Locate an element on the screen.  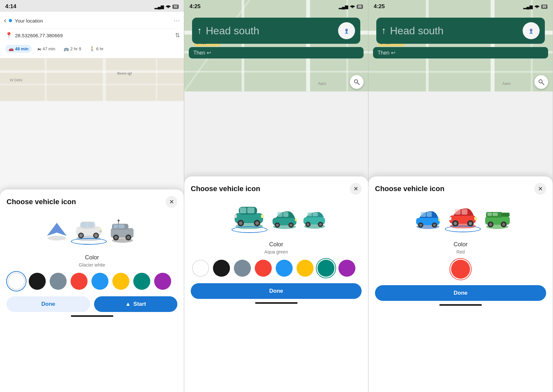
color-label-2: Color is located at coordinates (276, 244).